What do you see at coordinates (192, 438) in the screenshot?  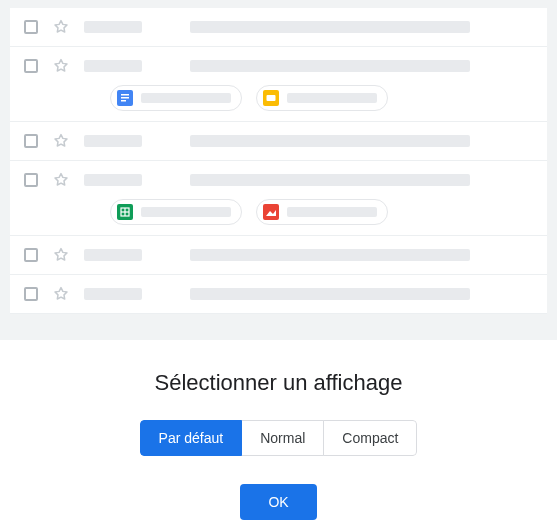 I see `option-default: Par défaut` at bounding box center [192, 438].